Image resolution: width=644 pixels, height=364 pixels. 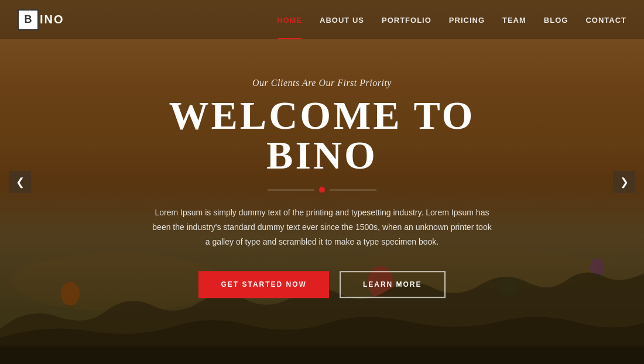 What do you see at coordinates (606, 20) in the screenshot?
I see `nav-link-contact: CONTACT` at bounding box center [606, 20].